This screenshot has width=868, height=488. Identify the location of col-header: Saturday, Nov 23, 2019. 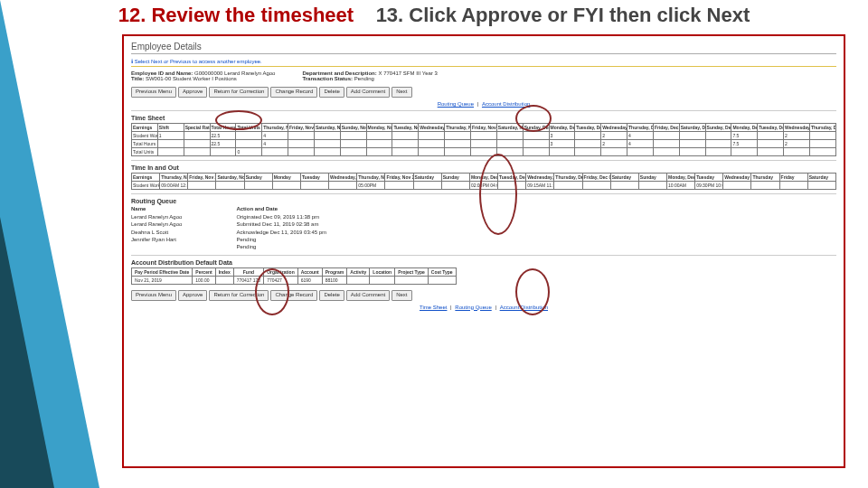
(327, 127).